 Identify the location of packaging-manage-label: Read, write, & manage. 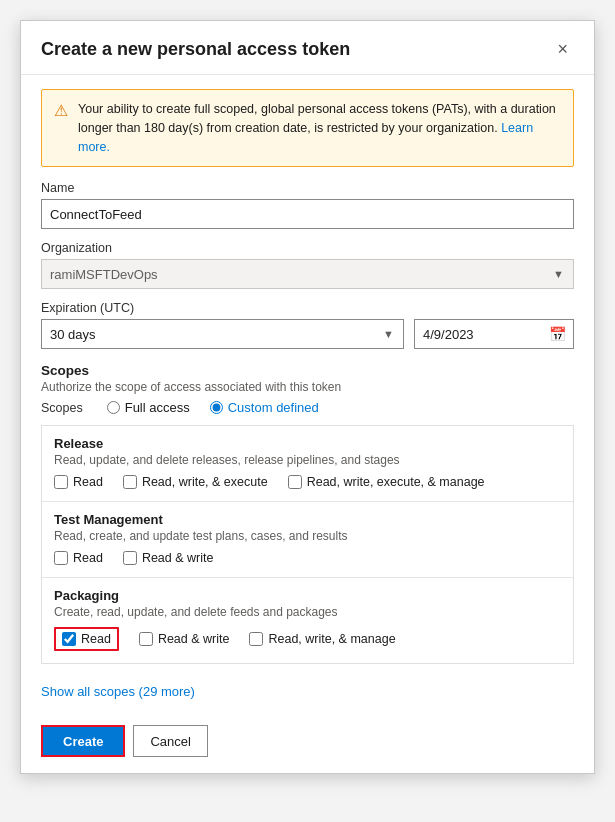
(332, 639).